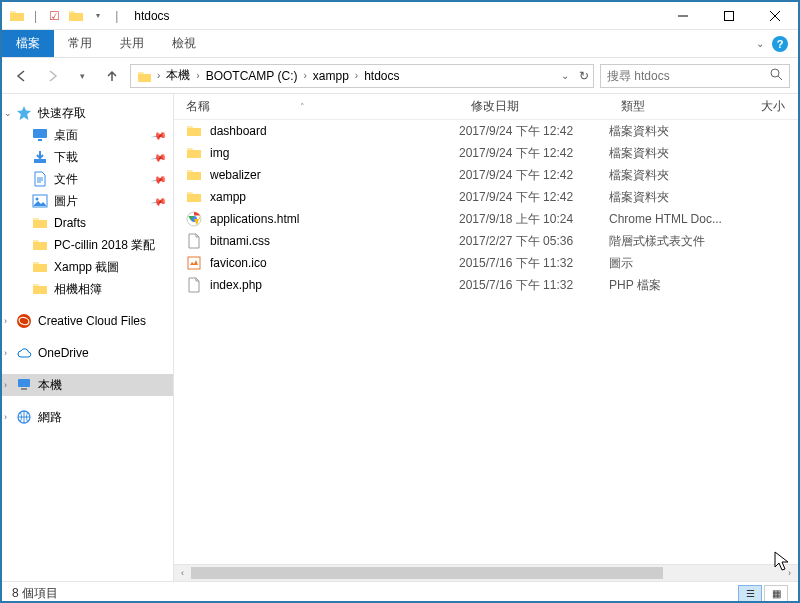 Image resolution: width=800 pixels, height=603 pixels. I want to click on file-row: dashboard2017/9/24 下午 12:42檔案資料夾, so click(486, 131).